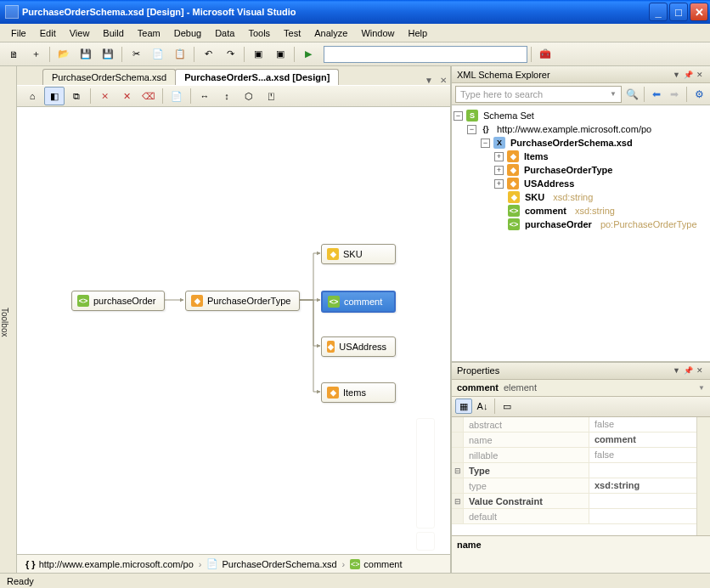 This screenshot has height=588, width=710. What do you see at coordinates (208, 54) in the screenshot?
I see `undo-button: ↶` at bounding box center [208, 54].